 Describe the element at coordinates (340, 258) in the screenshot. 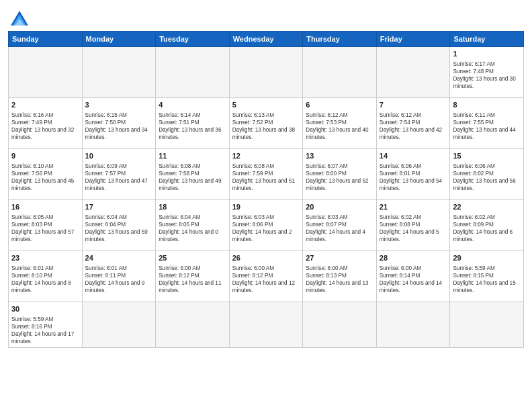

I see `day-number: 27` at that location.